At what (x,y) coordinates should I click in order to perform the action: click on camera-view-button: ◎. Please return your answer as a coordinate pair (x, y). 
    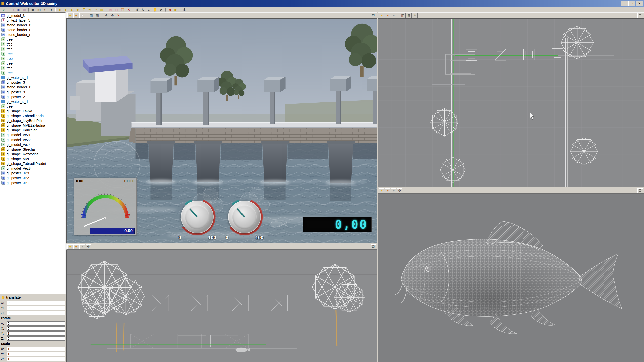
    Looking at the image, I should click on (39, 10).